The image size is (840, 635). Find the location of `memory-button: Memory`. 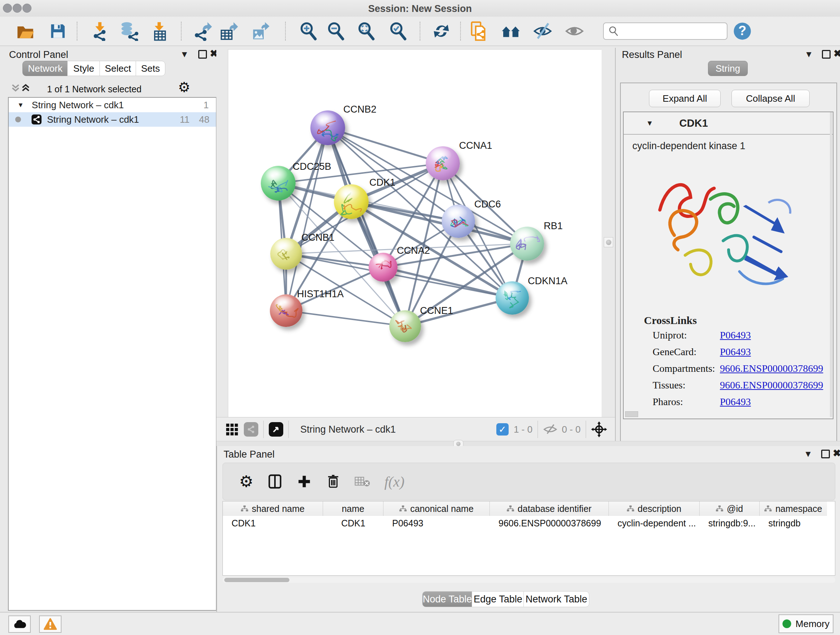

memory-button: Memory is located at coordinates (806, 624).